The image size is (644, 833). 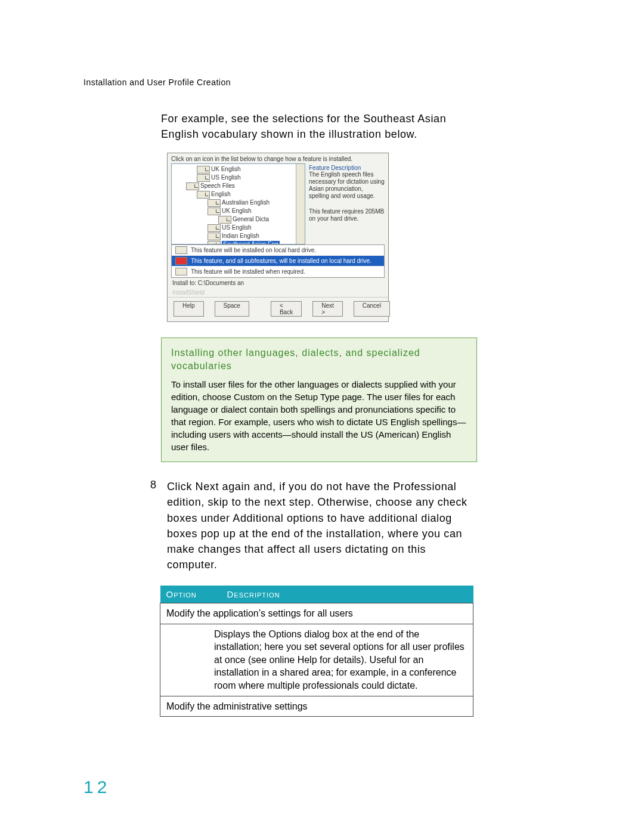 What do you see at coordinates (232, 309) in the screenshot?
I see `space-button: Space` at bounding box center [232, 309].